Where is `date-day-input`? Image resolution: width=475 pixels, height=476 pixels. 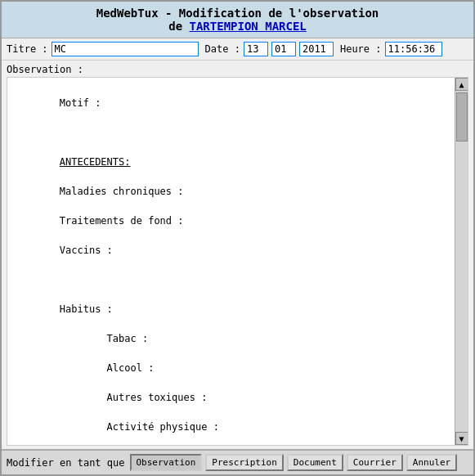
date-day-input is located at coordinates (256, 49).